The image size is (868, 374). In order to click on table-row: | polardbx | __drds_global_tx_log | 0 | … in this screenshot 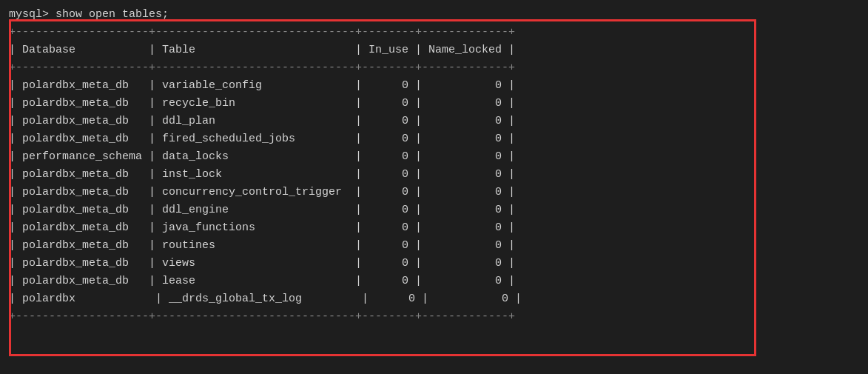, I will do `click(434, 299)`.